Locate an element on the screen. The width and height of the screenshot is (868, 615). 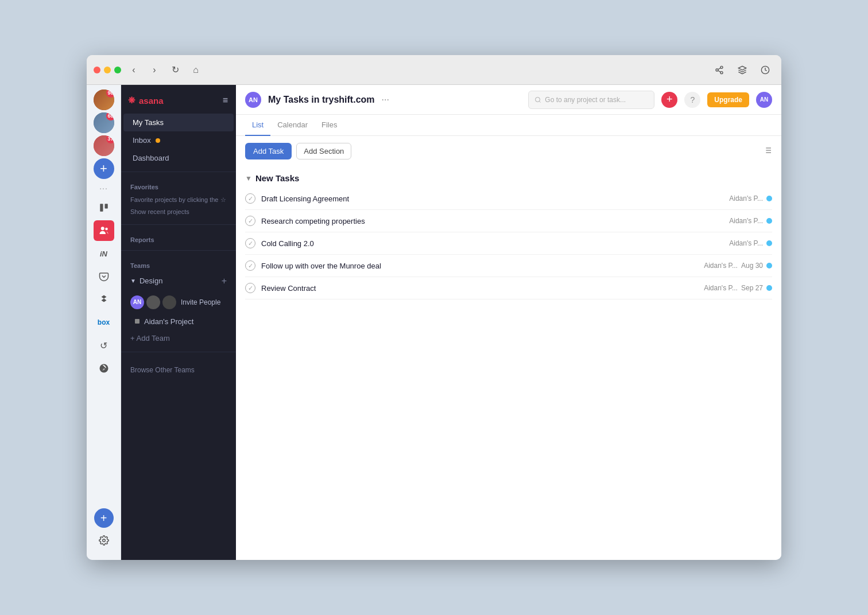
asana-logo: ❋ asana is located at coordinates (146, 100).